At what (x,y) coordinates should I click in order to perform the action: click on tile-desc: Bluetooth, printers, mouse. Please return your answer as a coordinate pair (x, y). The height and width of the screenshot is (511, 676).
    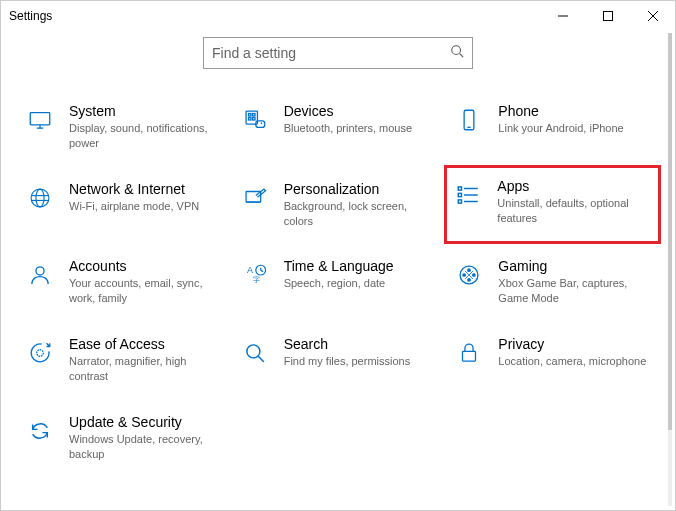
    Looking at the image, I should click on (348, 128).